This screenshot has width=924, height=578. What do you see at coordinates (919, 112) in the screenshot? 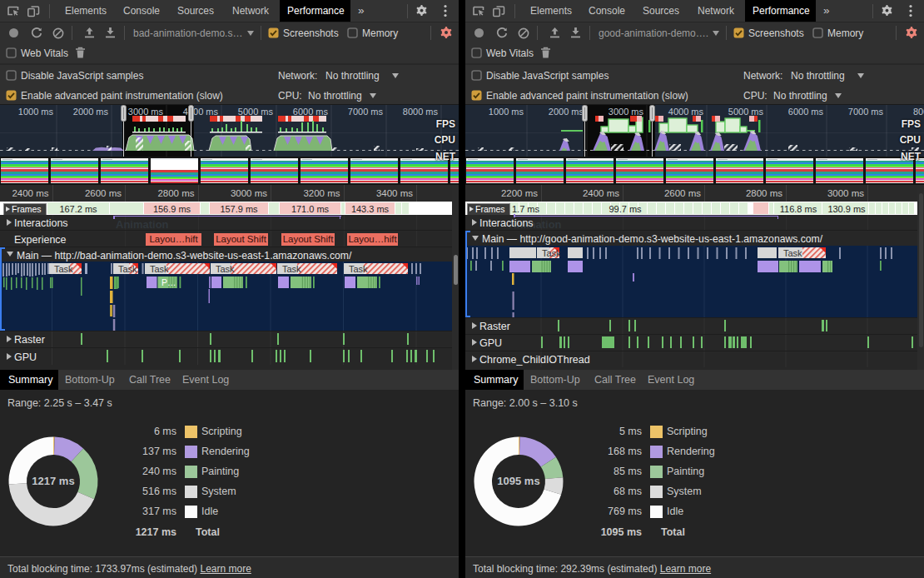
I see `svg-text: 800` at bounding box center [919, 112].